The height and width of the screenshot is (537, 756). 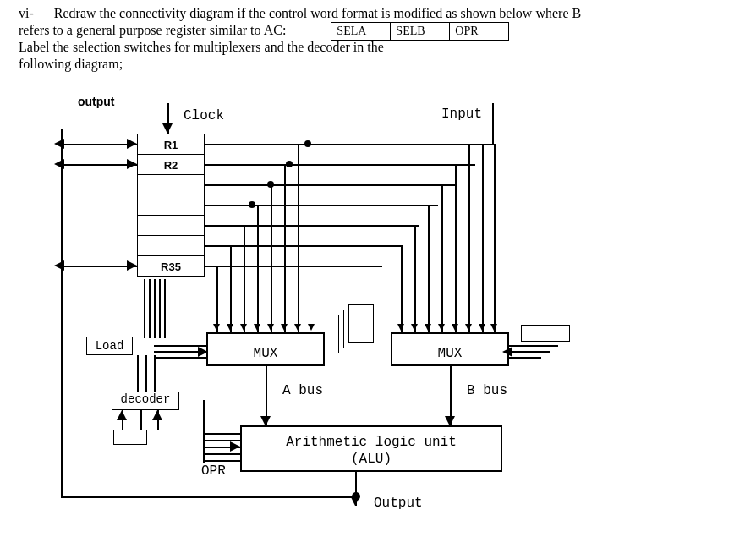 What do you see at coordinates (318, 14) in the screenshot?
I see `q-line1: Redraw the connectivity diagram if the c…` at bounding box center [318, 14].